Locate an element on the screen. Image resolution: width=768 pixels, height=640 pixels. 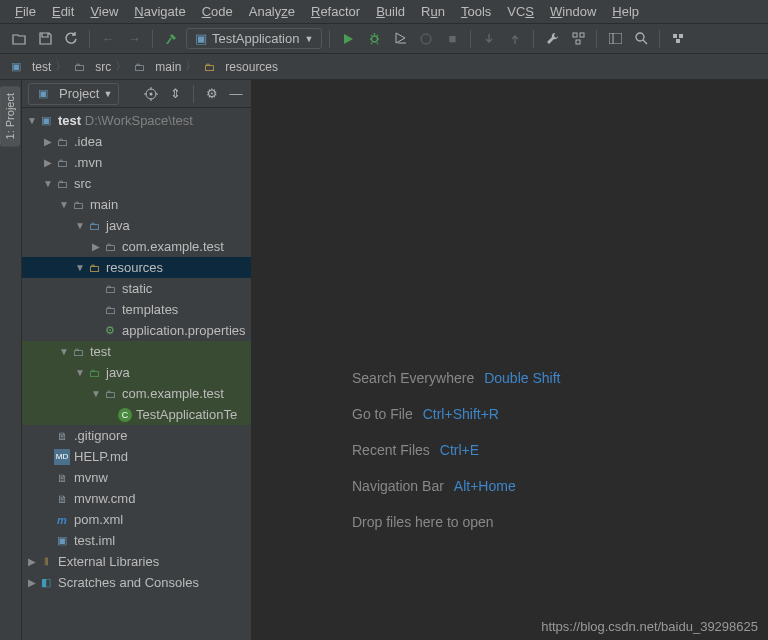
project-tool-tab: 1: Project is located at coordinates (10, 116).